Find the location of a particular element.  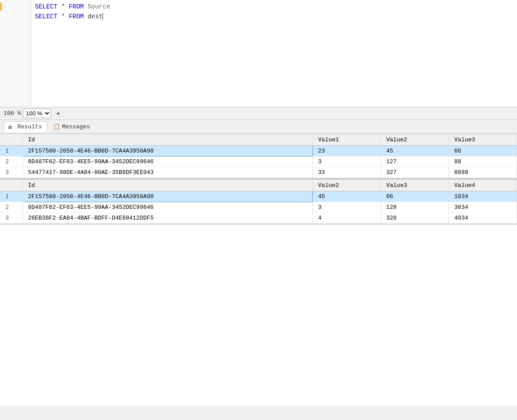

row-value4: 3034 is located at coordinates (483, 208).